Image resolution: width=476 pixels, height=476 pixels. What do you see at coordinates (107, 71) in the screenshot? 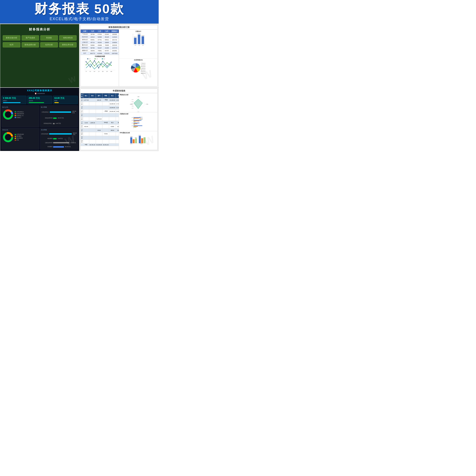
I see `svg-text: 杭州` at bounding box center [107, 71].